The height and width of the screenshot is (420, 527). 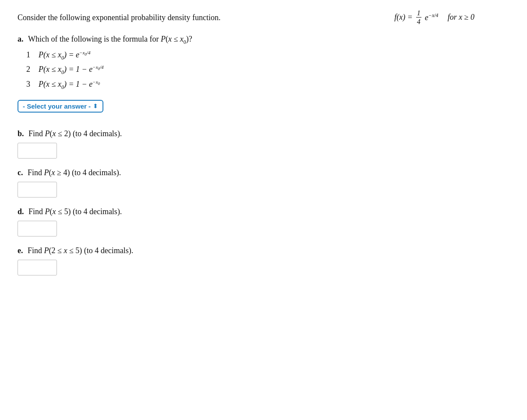 I want to click on part-a-label: a. Which of the following is the formula…, so click(x=264, y=40).